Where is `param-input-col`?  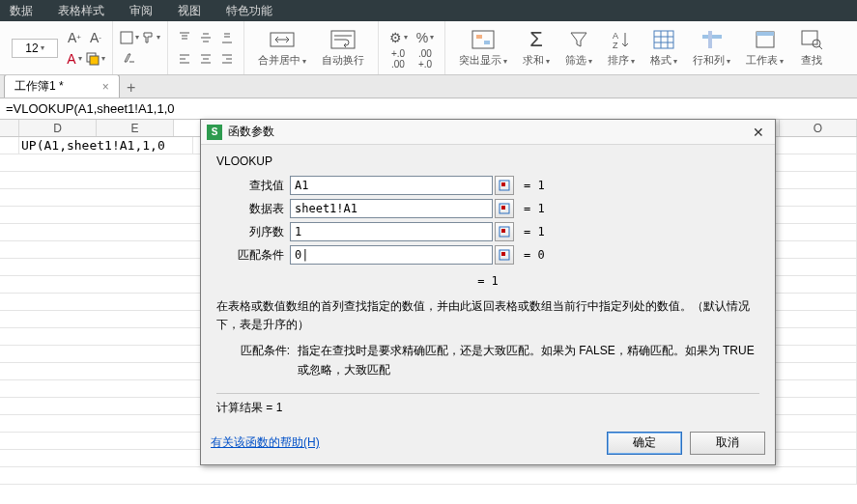 param-input-col is located at coordinates (391, 232).